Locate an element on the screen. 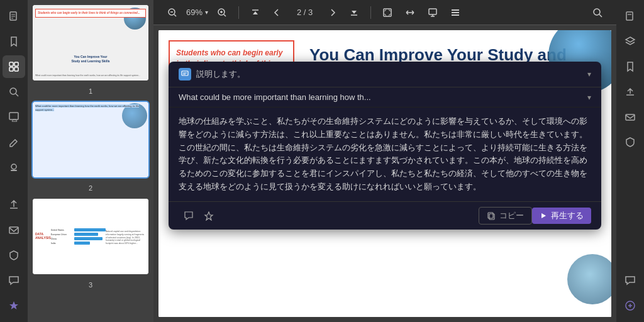 This screenshot has width=644, height=322. zoom-display: 69% ▾ is located at coordinates (197, 13).